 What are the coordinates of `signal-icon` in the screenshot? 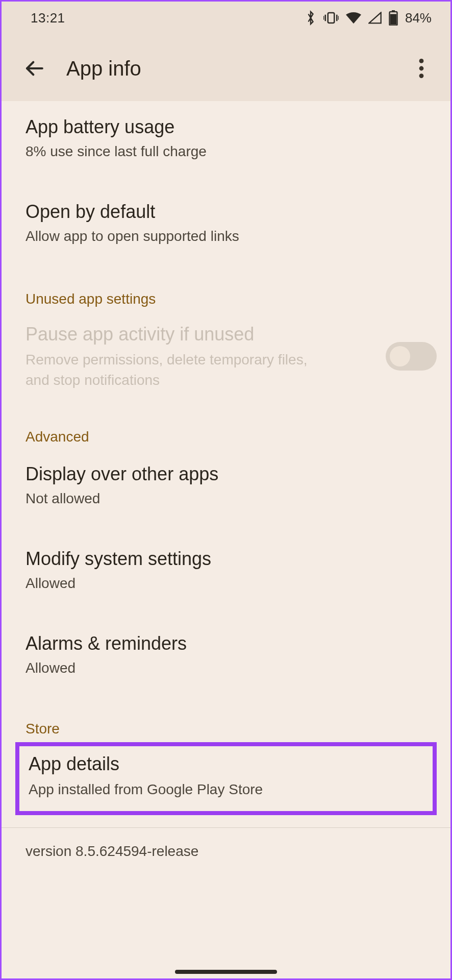 It's located at (375, 18).